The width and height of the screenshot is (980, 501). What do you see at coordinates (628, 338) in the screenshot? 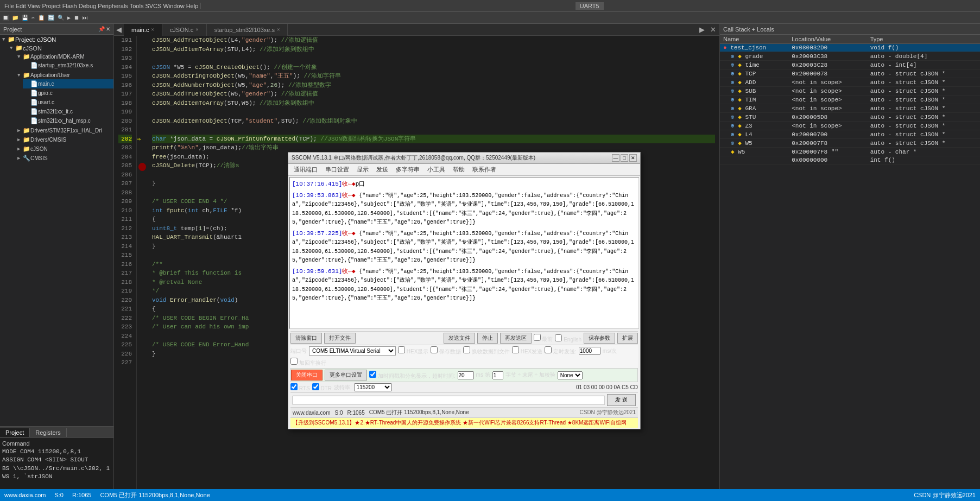
I see `sscom-expand-btn: 扩展` at bounding box center [628, 338].